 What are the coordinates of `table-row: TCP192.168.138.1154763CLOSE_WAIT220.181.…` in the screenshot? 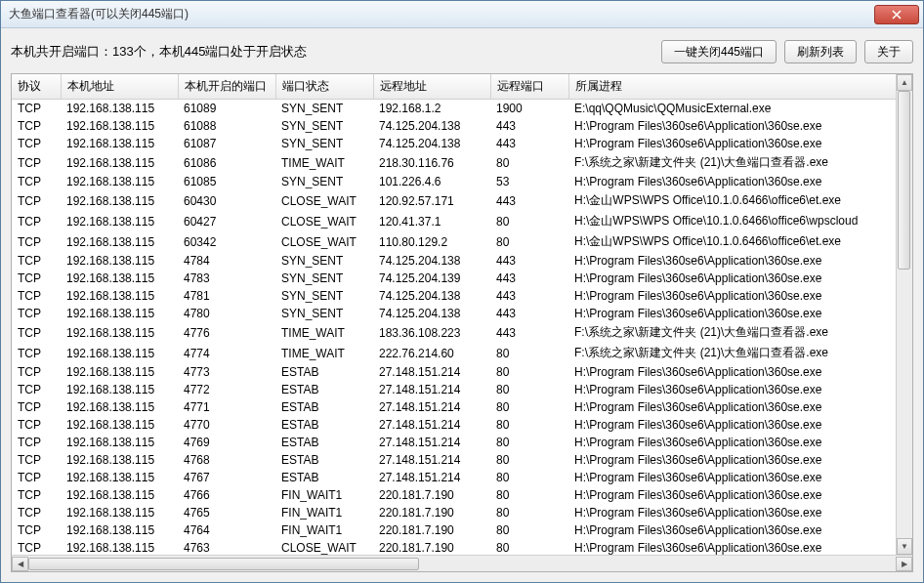 It's located at (453, 547).